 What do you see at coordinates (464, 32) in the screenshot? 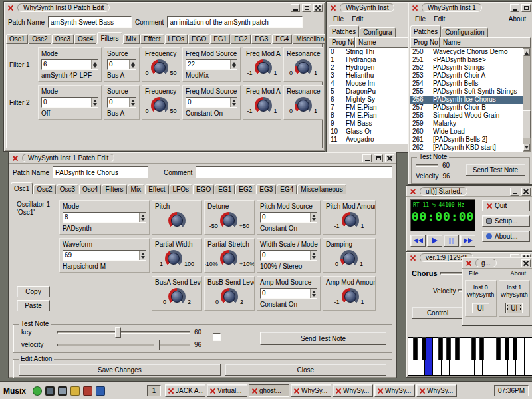
I see `tab-configuration: Configuration` at bounding box center [464, 32].